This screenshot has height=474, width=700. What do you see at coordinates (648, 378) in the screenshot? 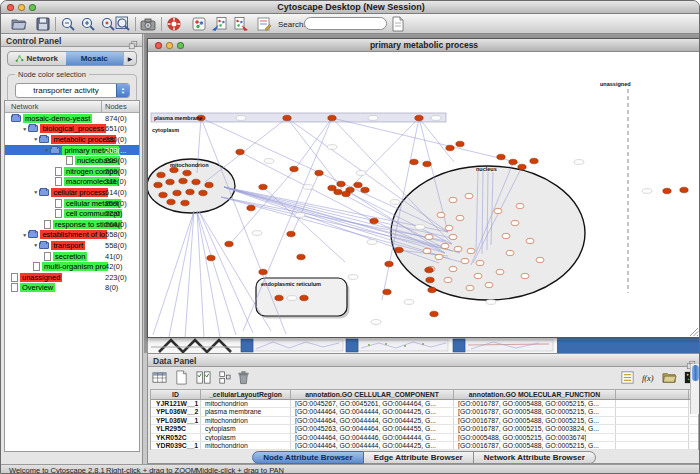
I see `function-builder-icon: f(x)` at bounding box center [648, 378].